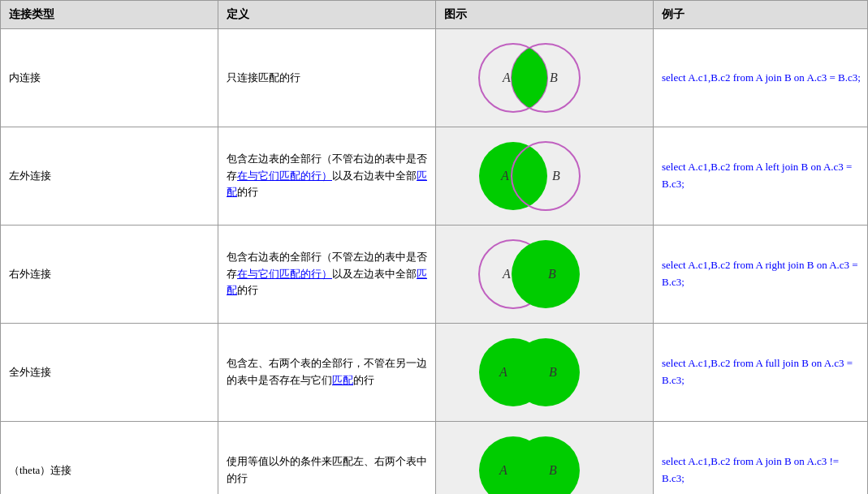  Describe the element at coordinates (110, 15) in the screenshot. I see `header-type: 连接类型` at that location.